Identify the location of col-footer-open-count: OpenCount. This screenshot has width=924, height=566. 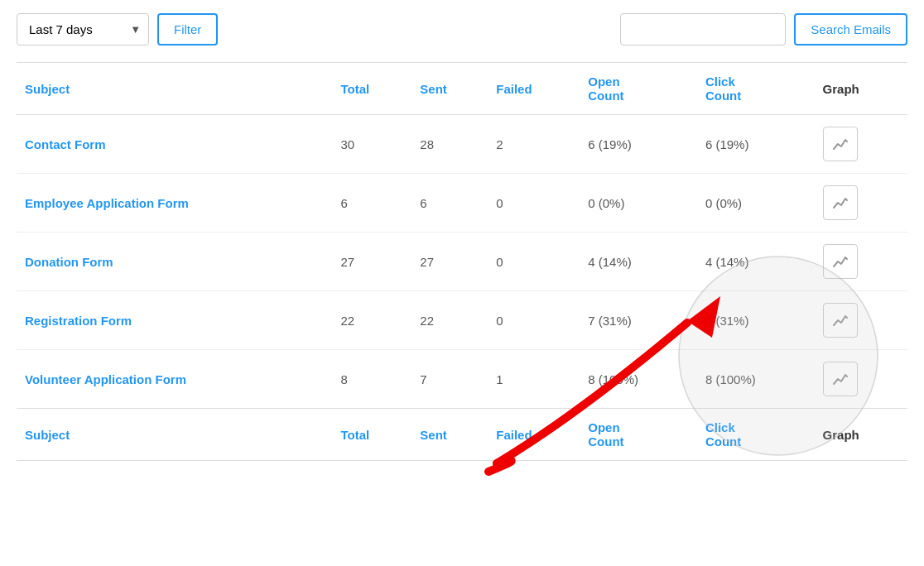
(638, 435).